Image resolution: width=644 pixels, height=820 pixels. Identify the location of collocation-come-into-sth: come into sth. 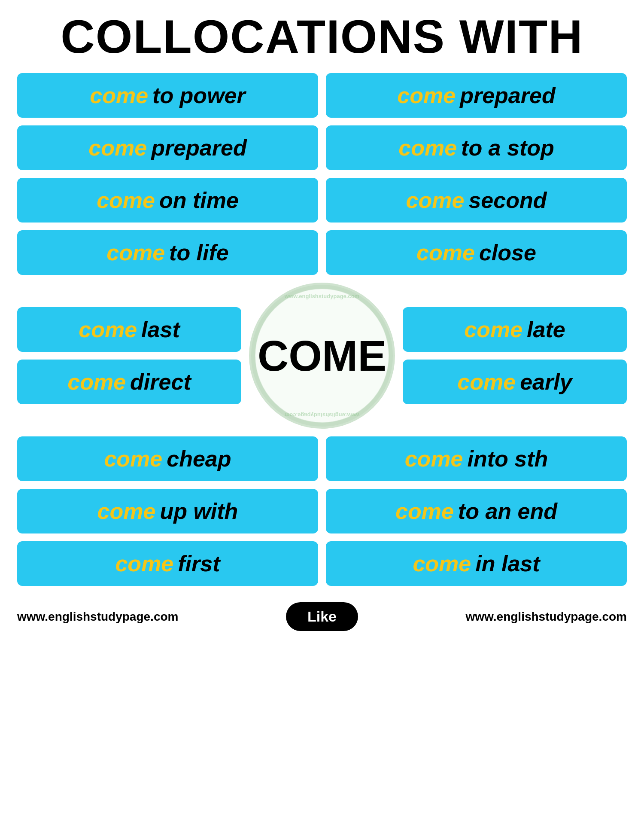
(477, 459).